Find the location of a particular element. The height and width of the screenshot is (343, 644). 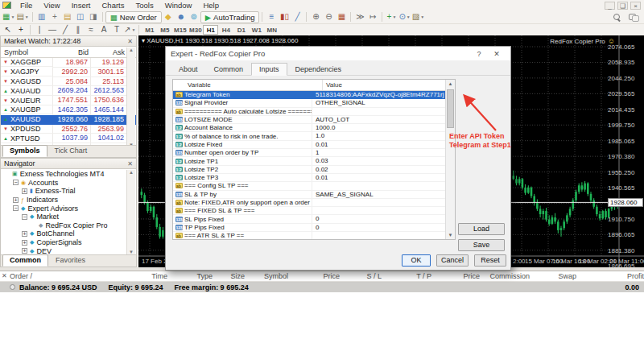

input-row: ab=== FIXED SL & TP === is located at coordinates (314, 211).